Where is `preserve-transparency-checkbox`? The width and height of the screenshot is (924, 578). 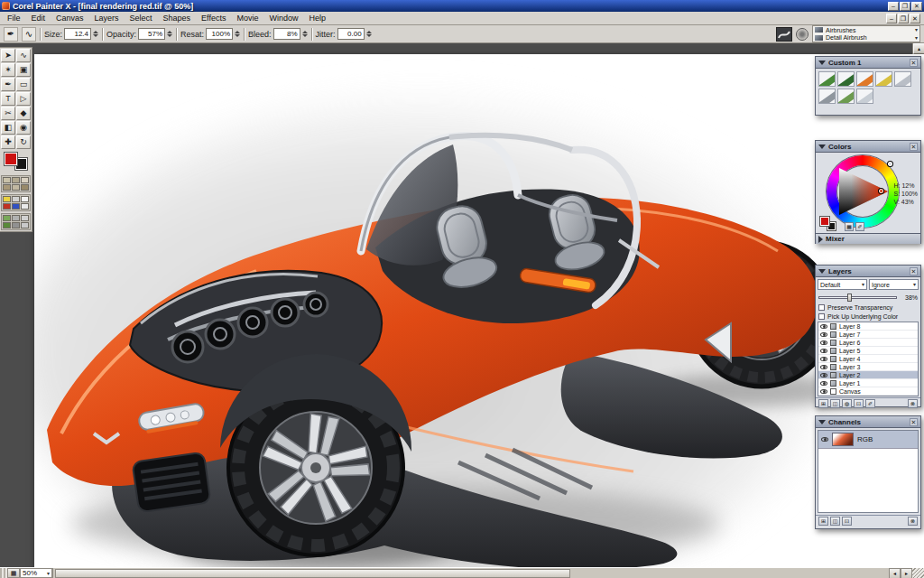 preserve-transparency-checkbox is located at coordinates (821, 307).